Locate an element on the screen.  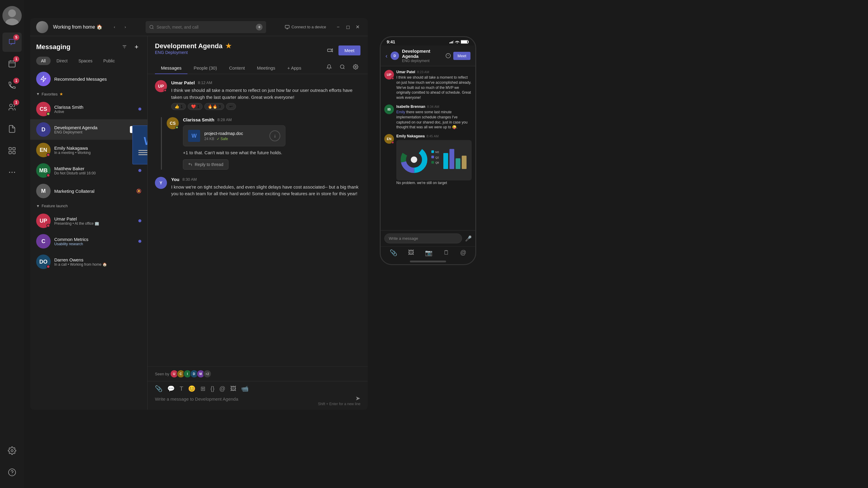
phone-image-icon: 🖼 is located at coordinates (411, 253).